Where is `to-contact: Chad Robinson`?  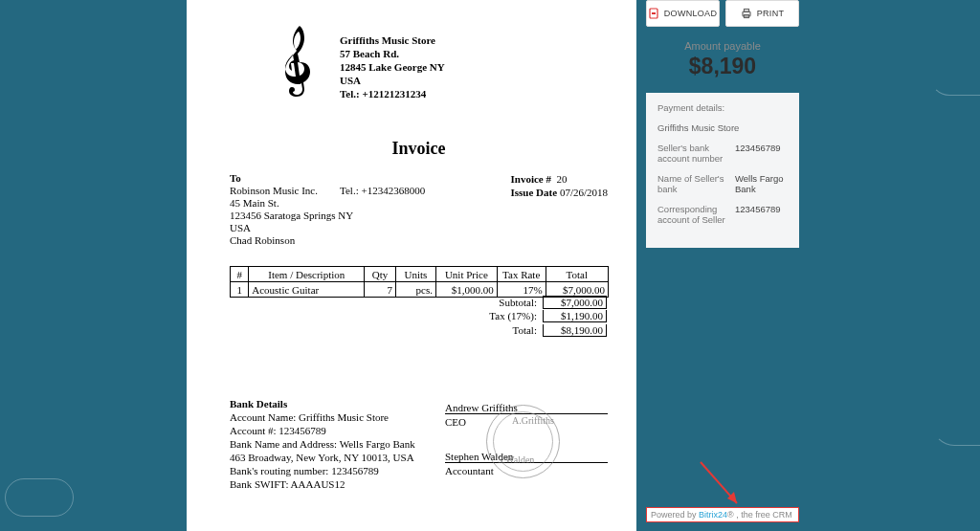 to-contact: Chad Robinson is located at coordinates (291, 241).